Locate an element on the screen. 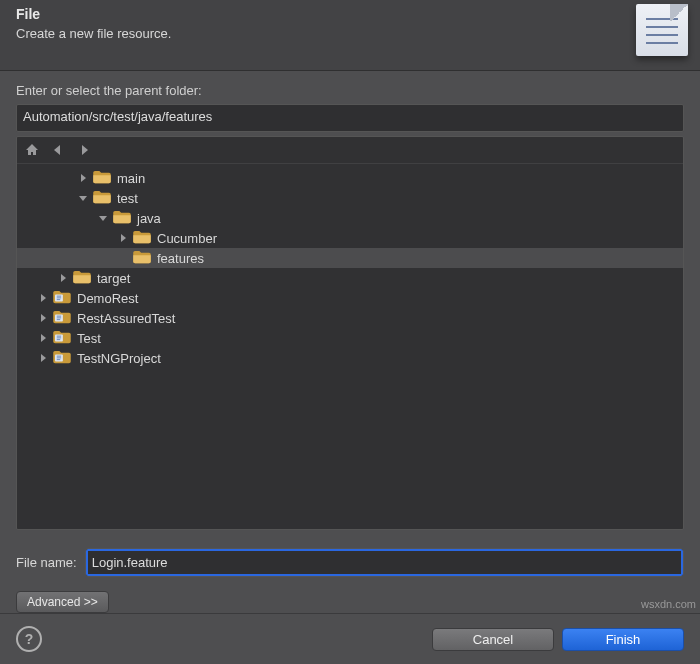  tree-row-label: RestAssuredTest is located at coordinates (126, 318).